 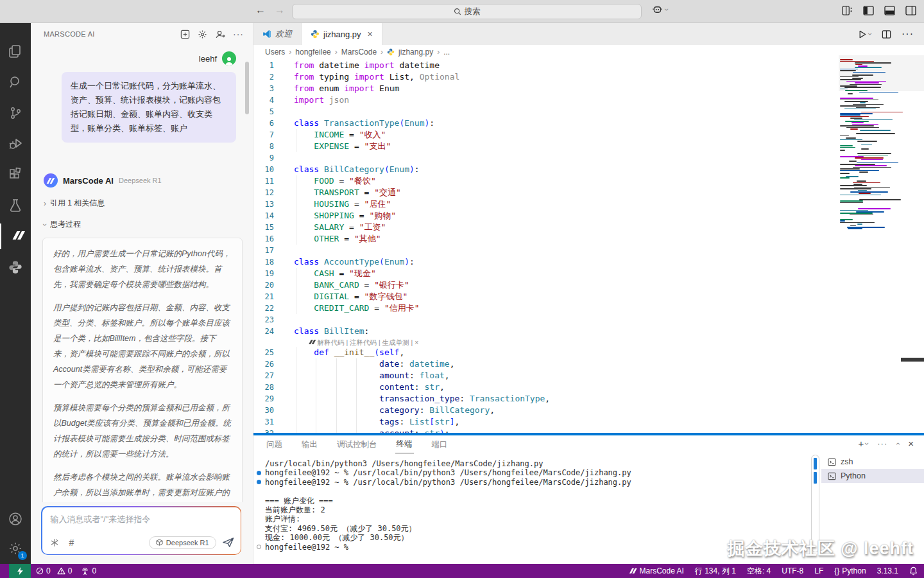 What do you see at coordinates (15, 144) in the screenshot?
I see `run-debug-icon` at bounding box center [15, 144].